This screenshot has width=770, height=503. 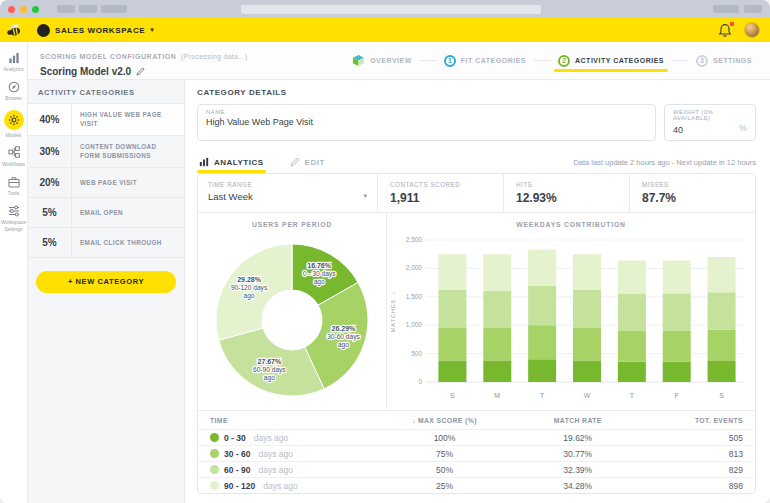 What do you see at coordinates (426, 122) in the screenshot?
I see `name-field-value: High Value Web Page Visit` at bounding box center [426, 122].